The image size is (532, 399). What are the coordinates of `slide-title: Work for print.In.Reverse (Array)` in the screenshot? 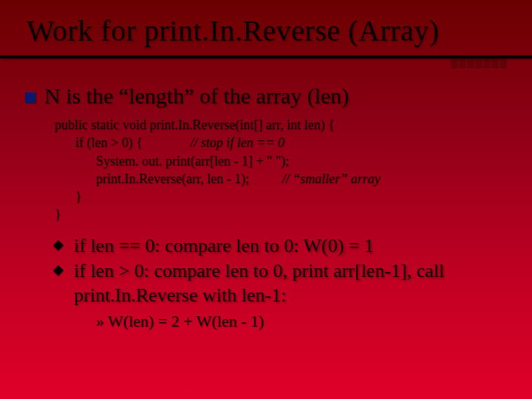 It's located at (266, 27).